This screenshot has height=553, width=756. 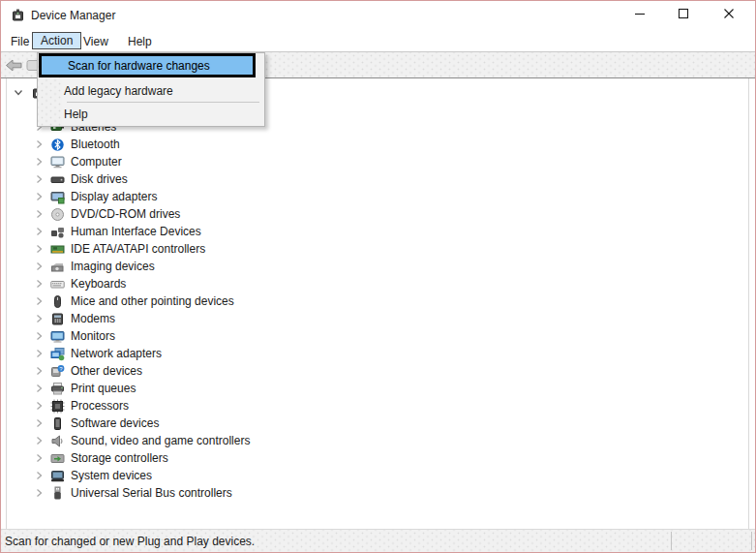 I want to click on network-adapter-icon, so click(x=58, y=354).